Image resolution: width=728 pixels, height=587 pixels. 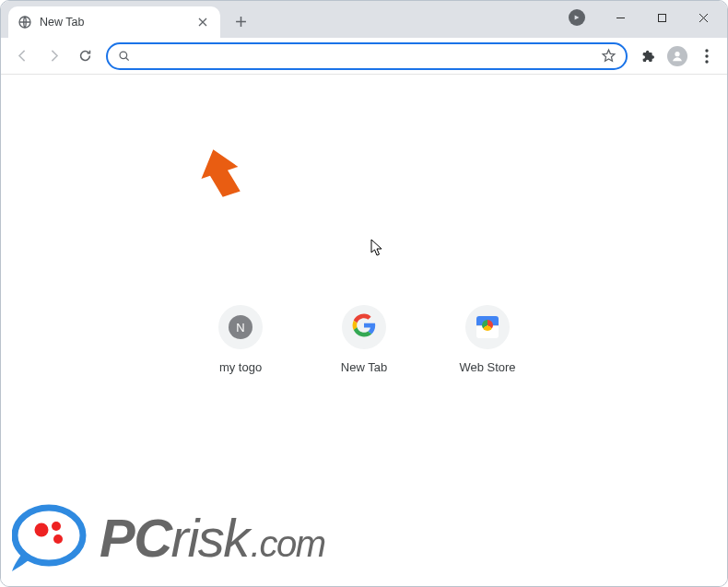 What do you see at coordinates (288, 544) in the screenshot?
I see `watermark-tld: .com` at bounding box center [288, 544].